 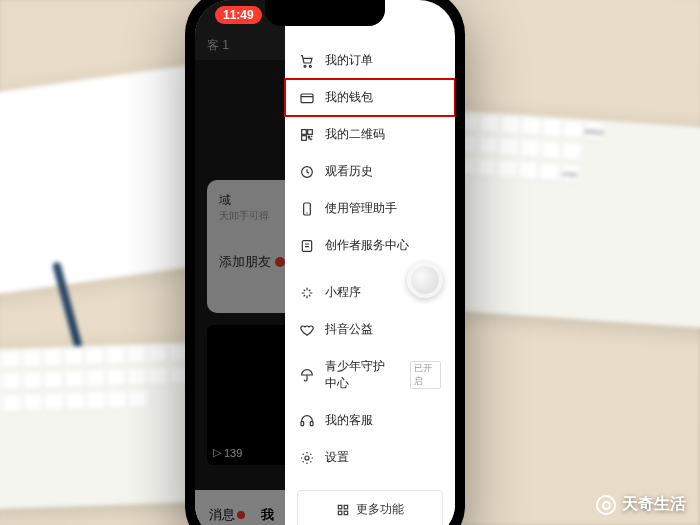 What do you see at coordinates (370, 60) in the screenshot?
I see `menu-item-orders: 我的订单` at bounding box center [370, 60].